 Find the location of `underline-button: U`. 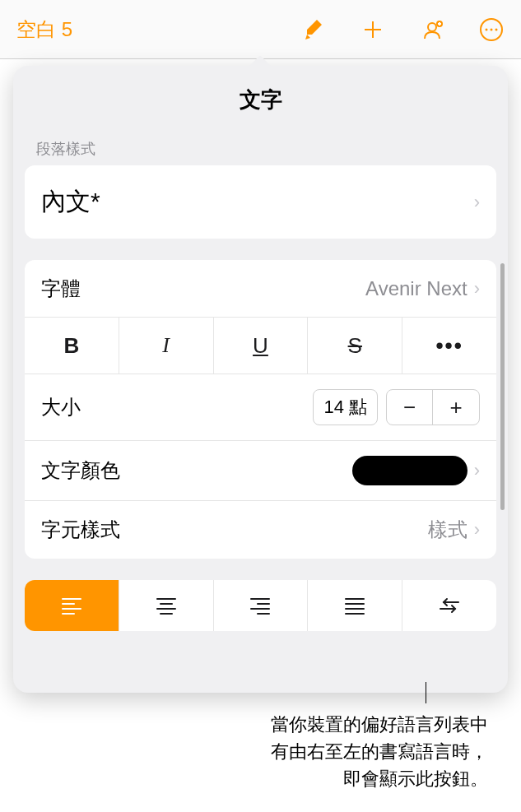

underline-button: U is located at coordinates (262, 346).